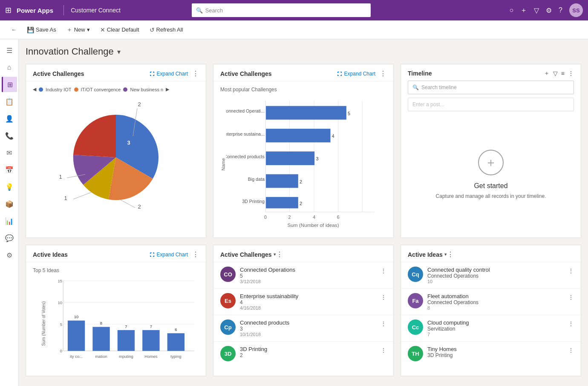  What do you see at coordinates (70, 52) in the screenshot?
I see `page-title: Innovation Challenge` at bounding box center [70, 52].